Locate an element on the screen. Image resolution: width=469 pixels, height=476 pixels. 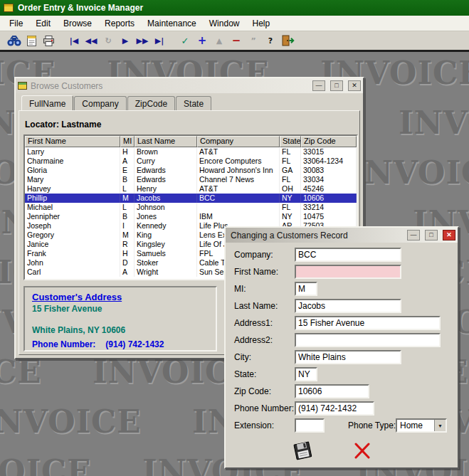
find-button is located at coordinates (14, 41).